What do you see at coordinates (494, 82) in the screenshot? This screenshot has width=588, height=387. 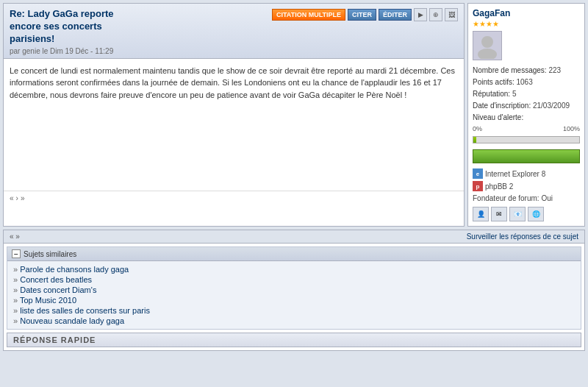 I see `points-label: Points actifs:` at bounding box center [494, 82].